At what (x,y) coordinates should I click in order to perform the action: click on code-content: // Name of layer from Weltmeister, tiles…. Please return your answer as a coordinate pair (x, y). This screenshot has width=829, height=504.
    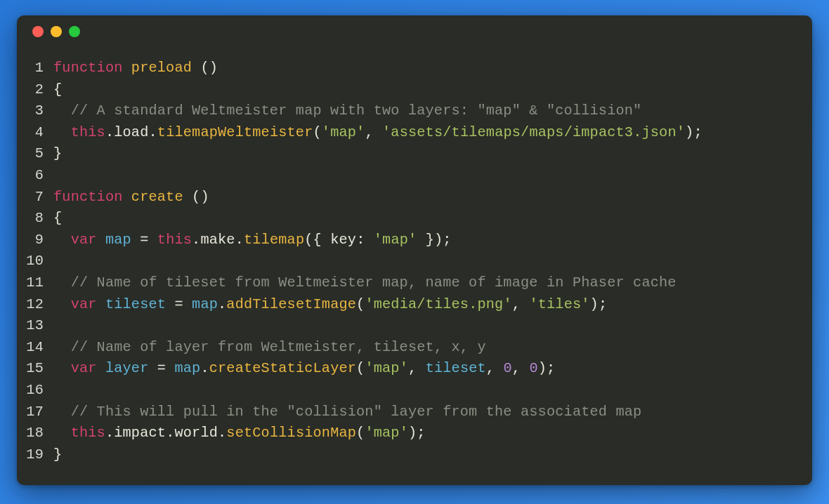
    Looking at the image, I should click on (424, 348).